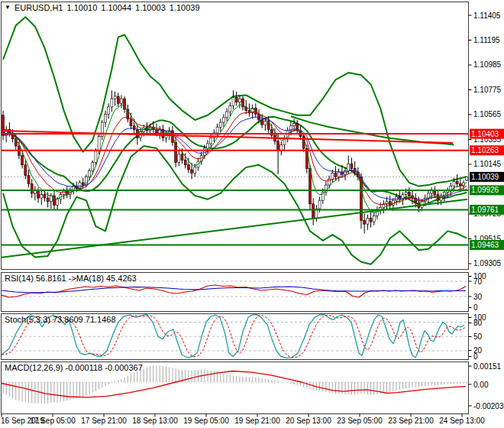 The width and height of the screenshot is (504, 428). Describe the element at coordinates (487, 164) in the screenshot. I see `price-axis-label: 1.10145` at that location.